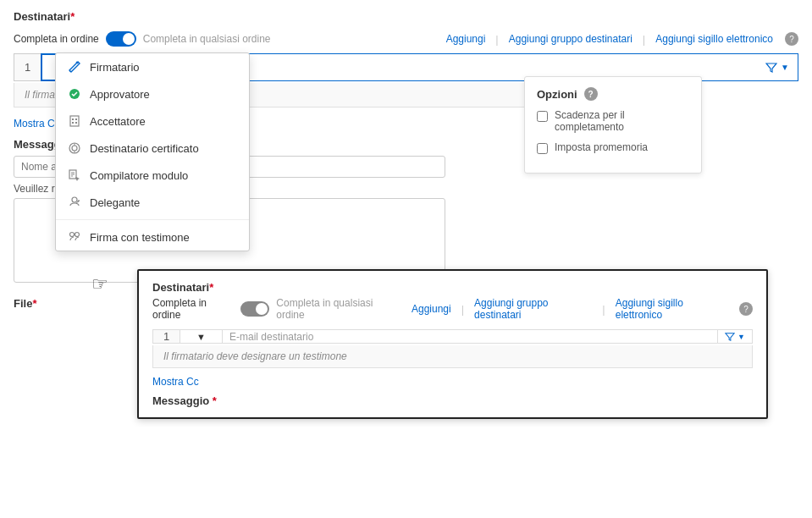 This screenshot has width=812, height=518. What do you see at coordinates (139, 176) in the screenshot?
I see `compilatore-label: Compilatore modulo` at bounding box center [139, 176].